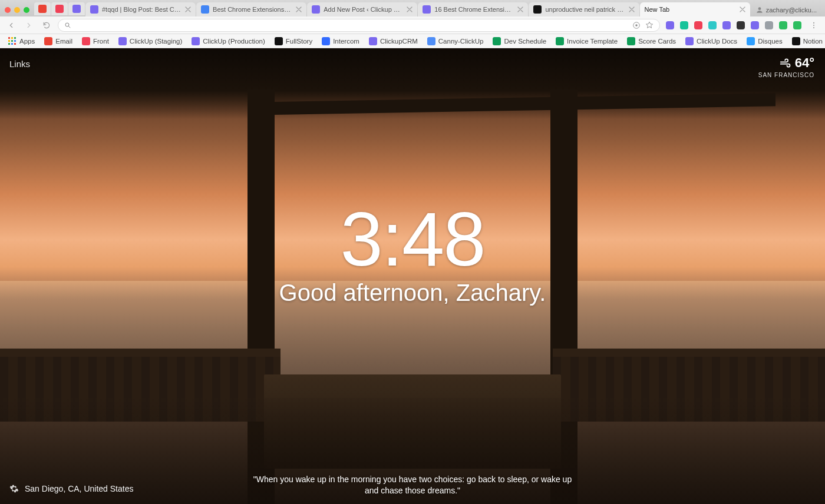 The width and height of the screenshot is (825, 504). Describe the element at coordinates (341, 41) in the screenshot. I see `bookmark-item: Intercom` at that location.